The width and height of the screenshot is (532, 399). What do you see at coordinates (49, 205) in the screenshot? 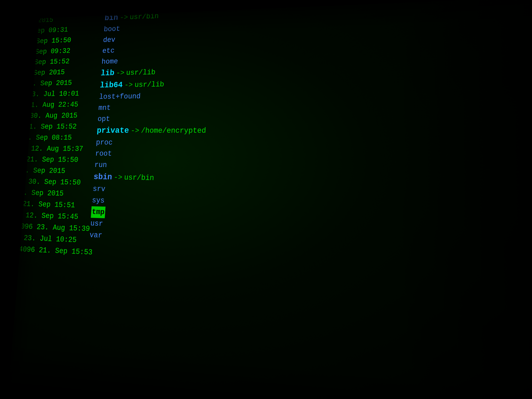
I see `line-19: 300 21. Sep 15:51` at bounding box center [49, 205].